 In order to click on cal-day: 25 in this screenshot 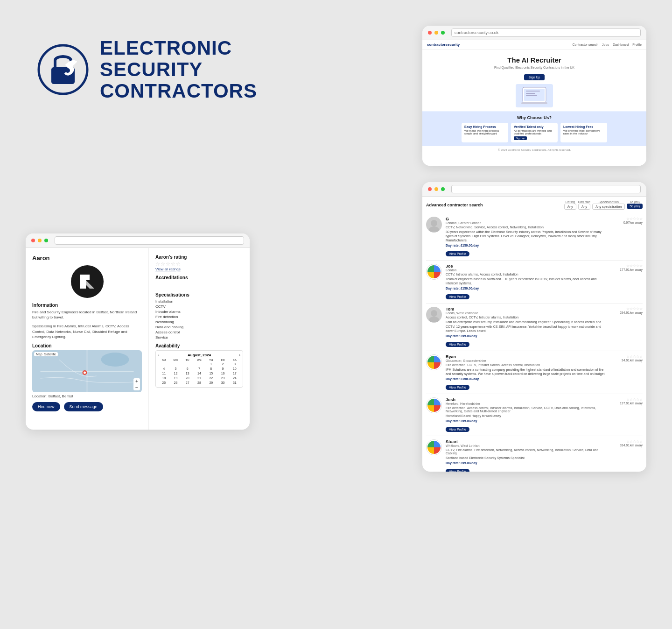, I will do `click(164, 383)`.